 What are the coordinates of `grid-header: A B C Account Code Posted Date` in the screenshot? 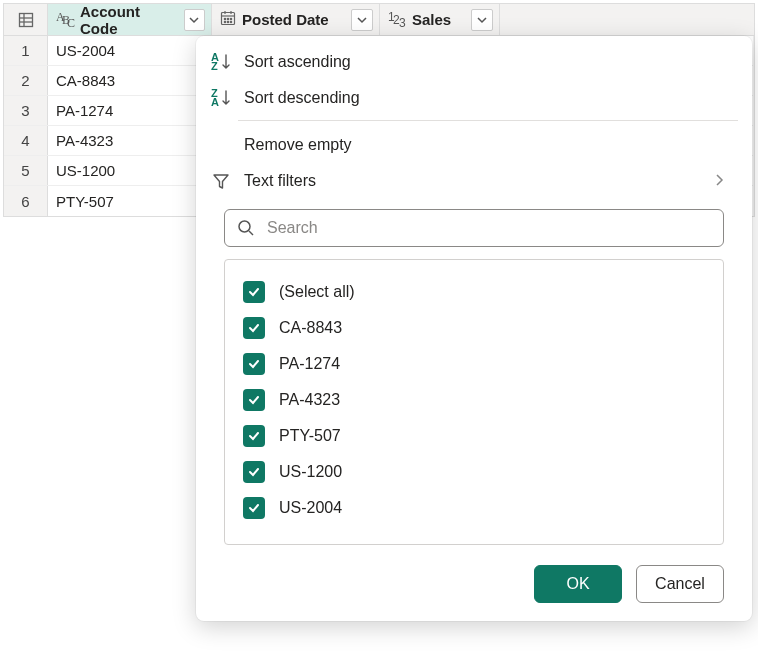 It's located at (379, 20).